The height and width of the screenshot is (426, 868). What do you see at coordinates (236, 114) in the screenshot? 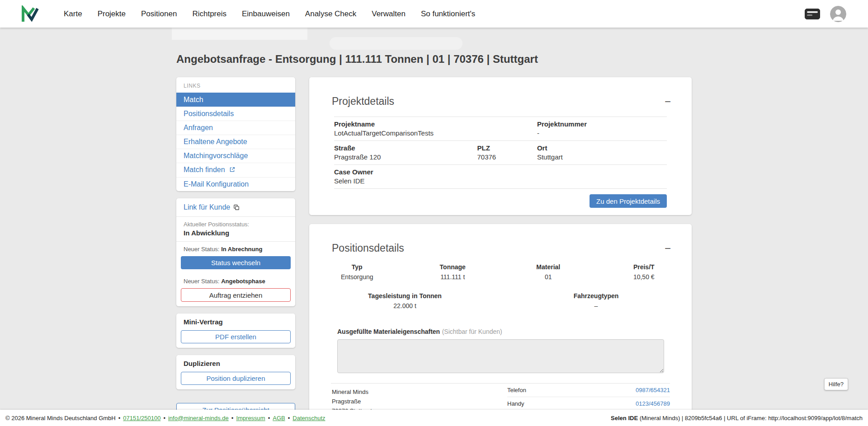
I see `sidebar-item-positionsdetails: Positionsdetails` at bounding box center [236, 114].